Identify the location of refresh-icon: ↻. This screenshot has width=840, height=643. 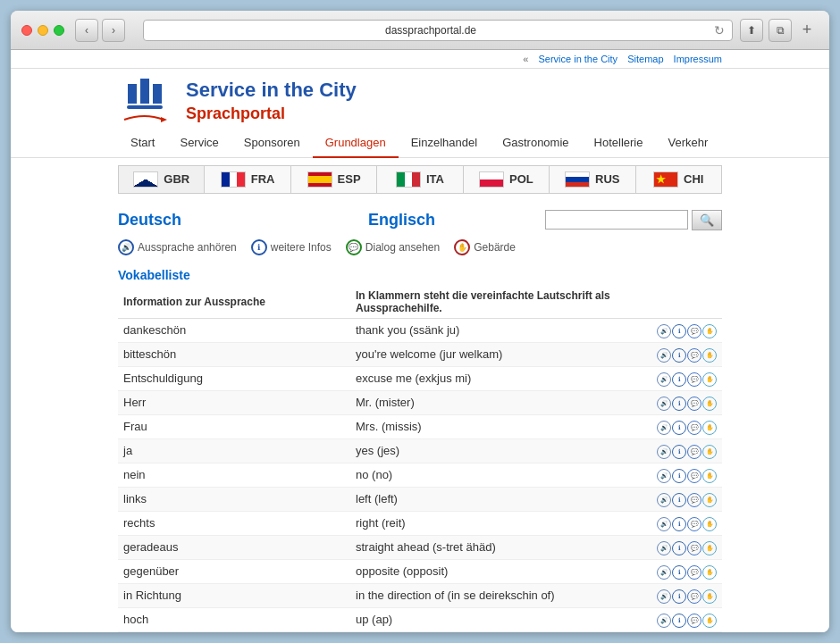
(719, 30).